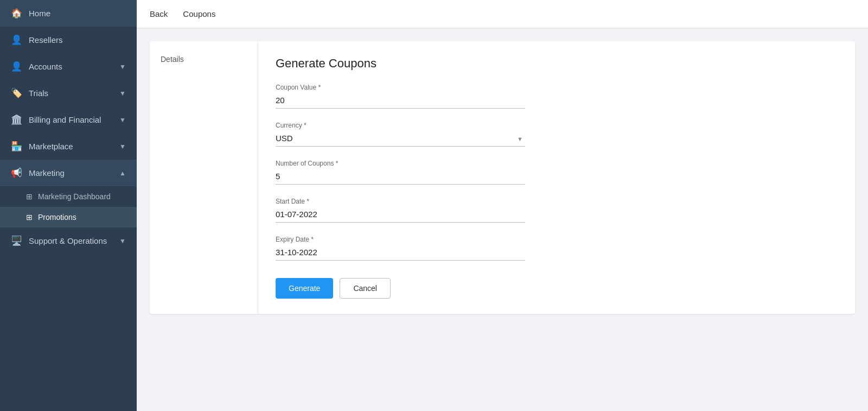  I want to click on currency-select-wrapper: USD EUR GBP CAD AUD ▼, so click(400, 139).